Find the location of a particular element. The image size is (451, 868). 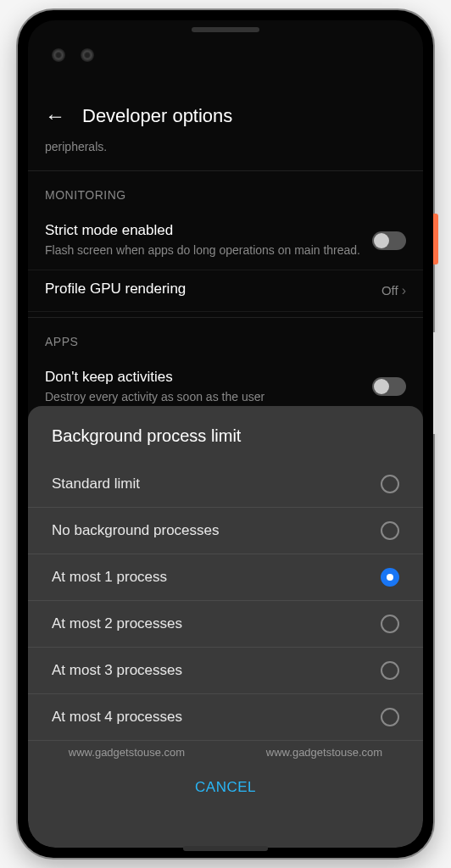

cancel-button: CANCEL is located at coordinates (226, 787).